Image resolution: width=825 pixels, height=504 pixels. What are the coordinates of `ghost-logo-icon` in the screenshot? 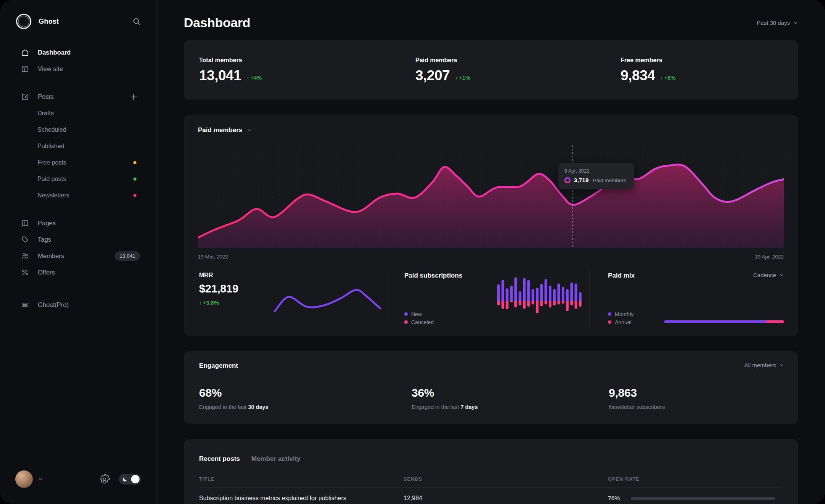 It's located at (24, 21).